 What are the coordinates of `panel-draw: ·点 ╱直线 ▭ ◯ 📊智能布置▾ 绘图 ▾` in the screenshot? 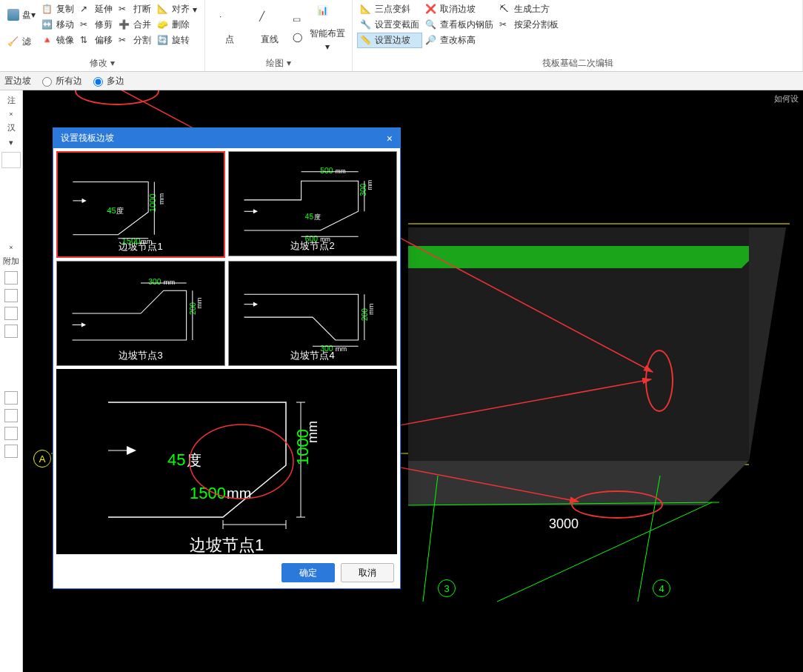 It's located at (279, 36).